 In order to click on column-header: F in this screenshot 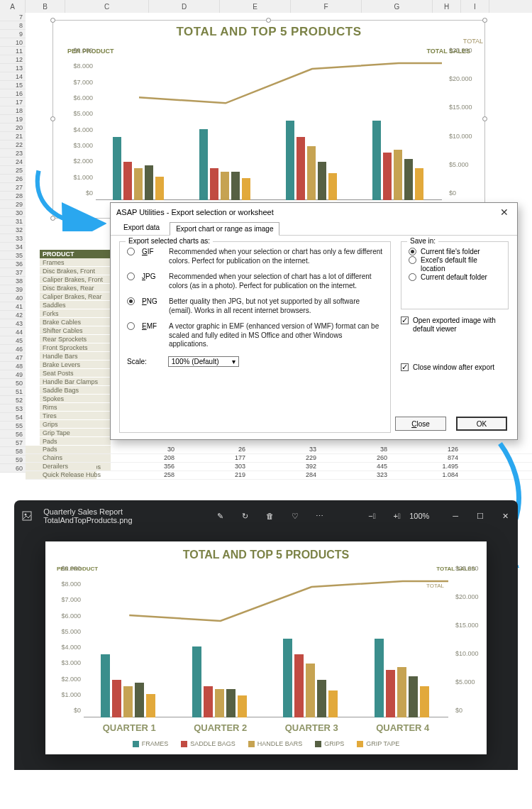, I will do `click(326, 6)`.